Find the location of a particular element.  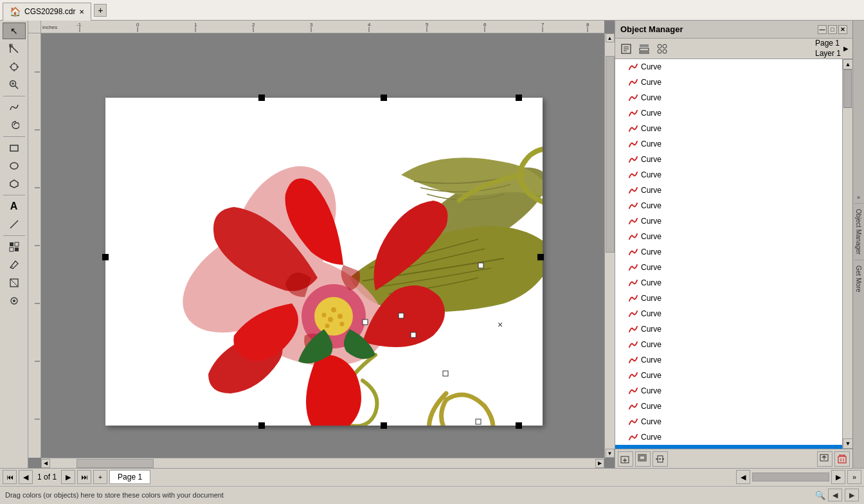

prev-arrow-button: ◀ is located at coordinates (835, 495).